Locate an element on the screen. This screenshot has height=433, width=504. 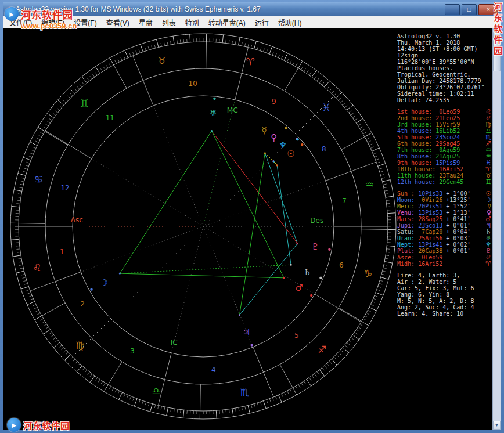
scrollbar-thumb is located at coordinates (497, 54).